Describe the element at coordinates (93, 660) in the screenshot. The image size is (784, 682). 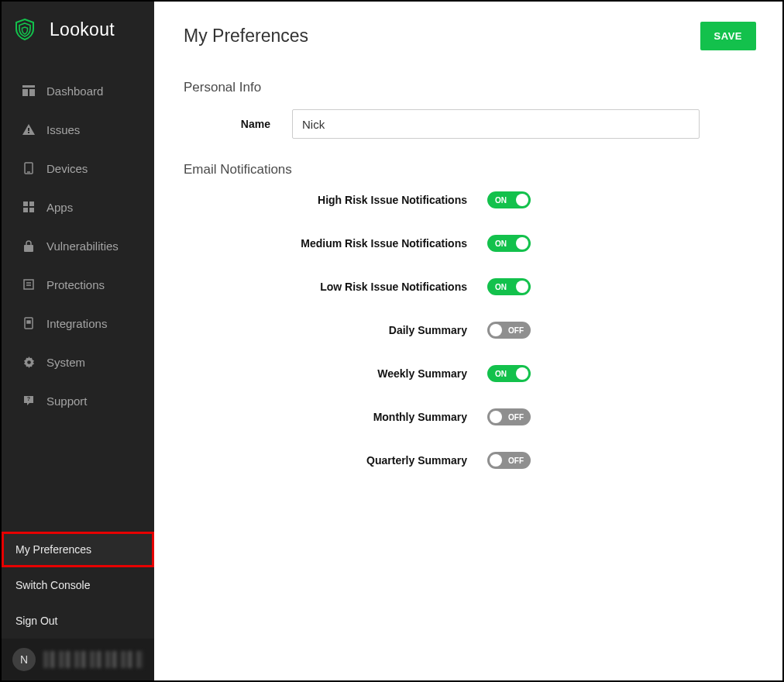
I see `user-name-redacted` at that location.